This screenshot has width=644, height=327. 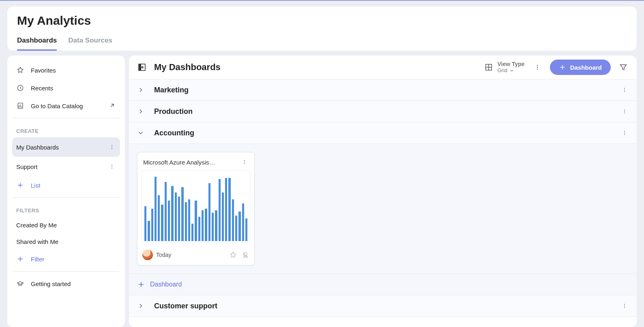 What do you see at coordinates (66, 167) in the screenshot?
I see `sidebar-item-support: Support` at bounding box center [66, 167].